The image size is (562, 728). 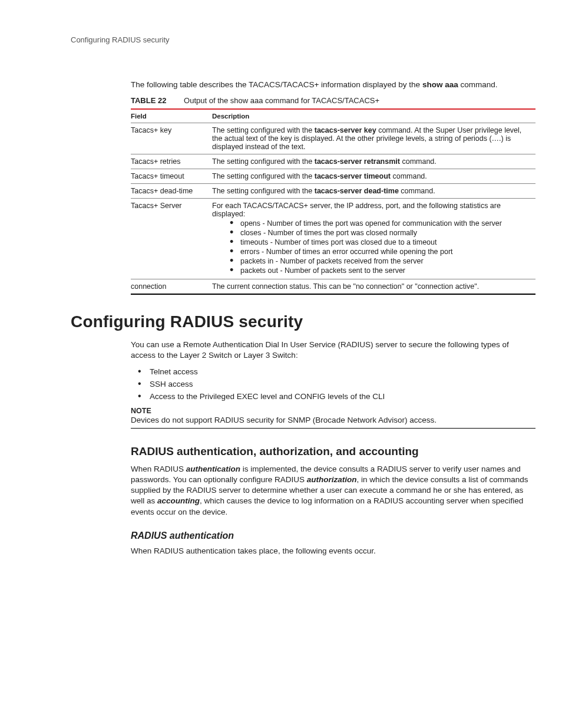 I want to click on bold-cmd: tacacs-server key, so click(x=345, y=130).